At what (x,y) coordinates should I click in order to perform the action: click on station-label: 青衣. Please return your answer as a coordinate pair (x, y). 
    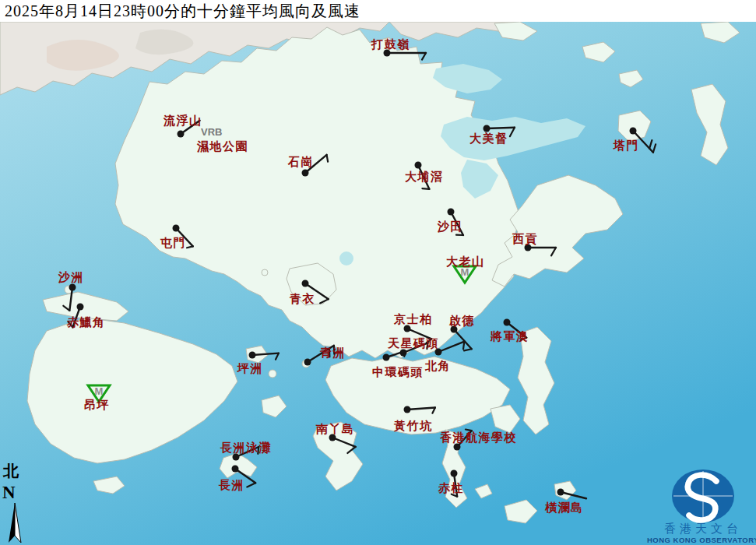
    Looking at the image, I should click on (302, 299).